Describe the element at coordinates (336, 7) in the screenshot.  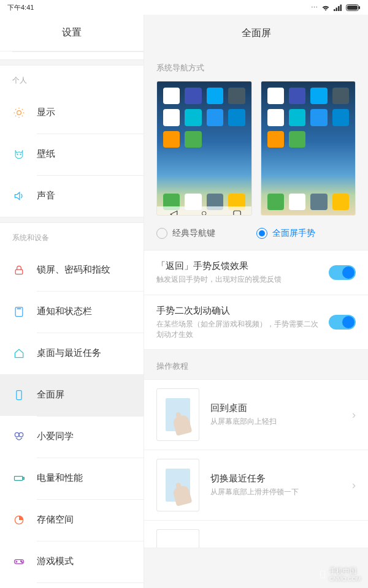
I see `status-icons: ⋯` at that location.